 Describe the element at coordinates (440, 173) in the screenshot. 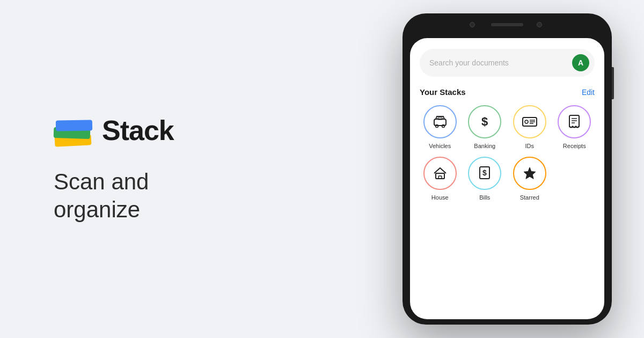

I see `stack-circle-house` at that location.